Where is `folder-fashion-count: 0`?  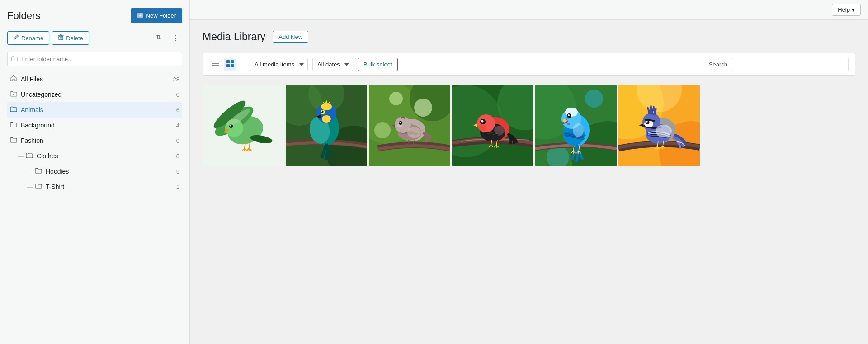
folder-fashion-count: 0 is located at coordinates (178, 141).